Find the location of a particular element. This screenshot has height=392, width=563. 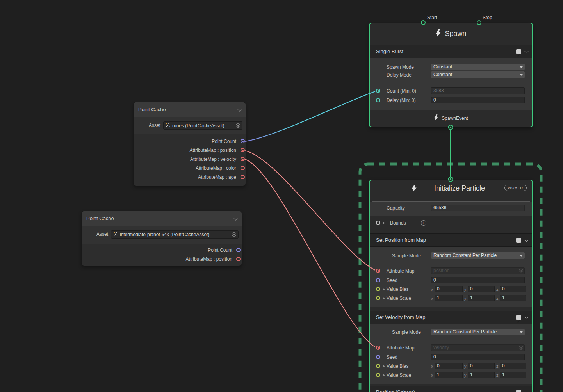

attribute-map-ghost-value: position is located at coordinates (441, 271).